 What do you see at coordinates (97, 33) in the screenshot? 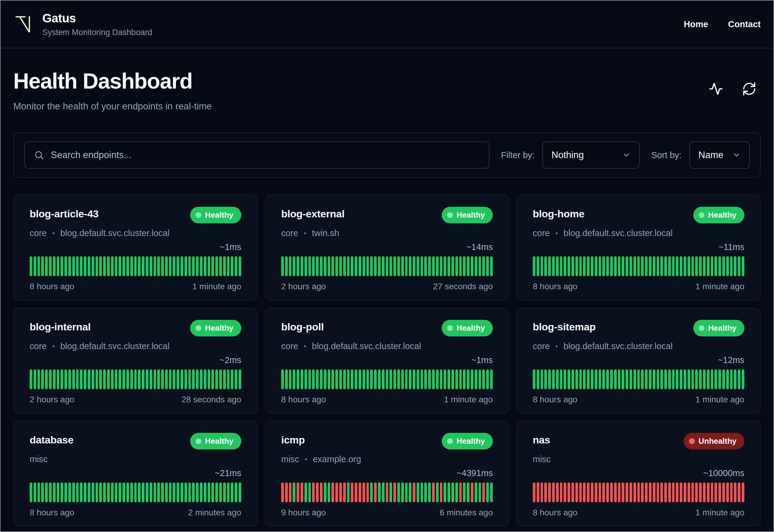
I see `brand-subtitle: System Monitoring Dashboard` at bounding box center [97, 33].